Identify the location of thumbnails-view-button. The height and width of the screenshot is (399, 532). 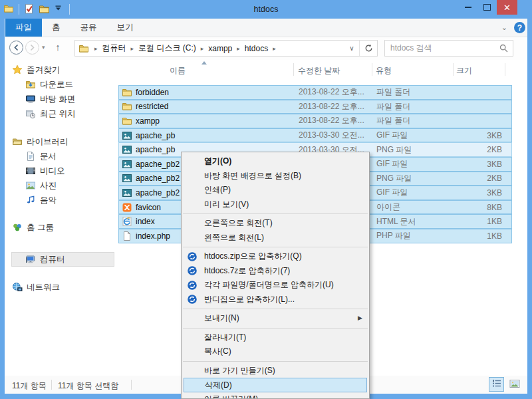
(515, 384).